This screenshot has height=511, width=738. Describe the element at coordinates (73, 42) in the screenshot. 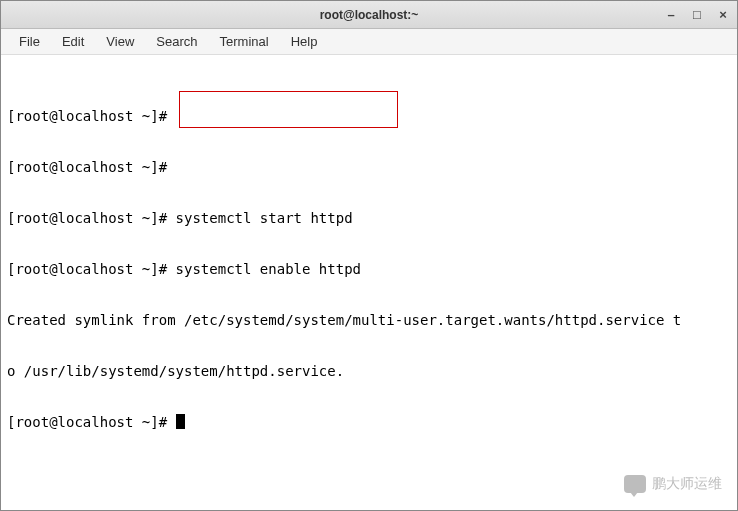

I see `menu-edit: Edit` at that location.